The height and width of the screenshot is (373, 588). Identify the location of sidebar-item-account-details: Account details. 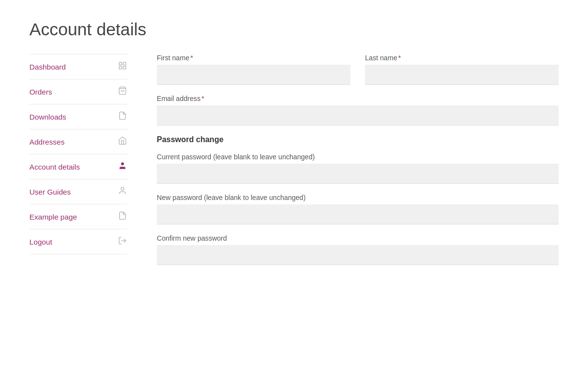
(78, 167).